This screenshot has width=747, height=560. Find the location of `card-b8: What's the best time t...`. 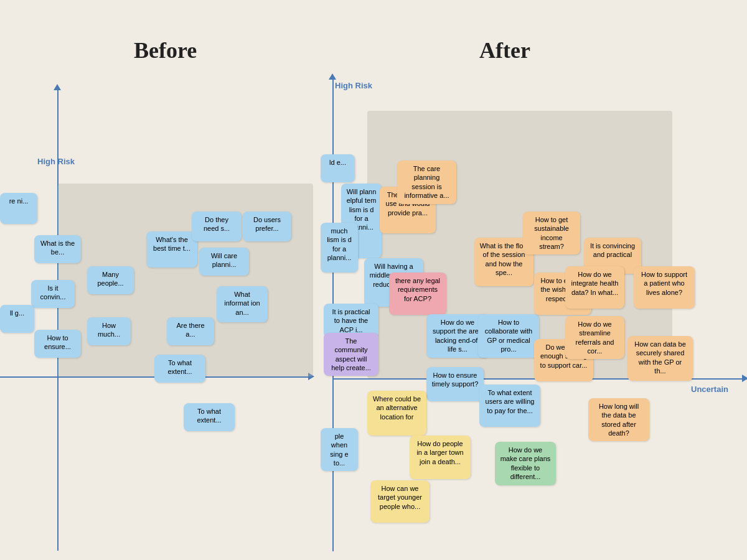

card-b8: What's the best time t... is located at coordinates (172, 250).